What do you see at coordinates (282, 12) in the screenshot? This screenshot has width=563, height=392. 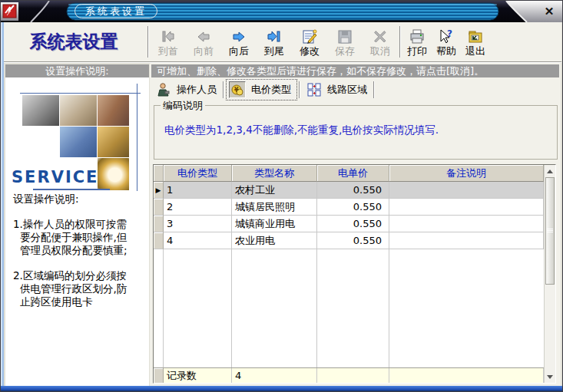 I see `title-bar: 系统表设置 ✕` at bounding box center [282, 12].